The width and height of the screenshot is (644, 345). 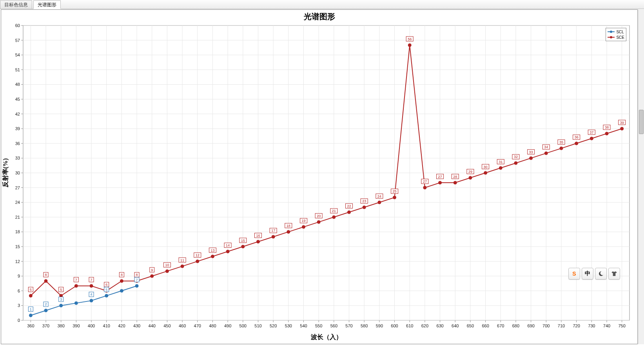 I want to click on svg-text: 7, so click(x=92, y=280).